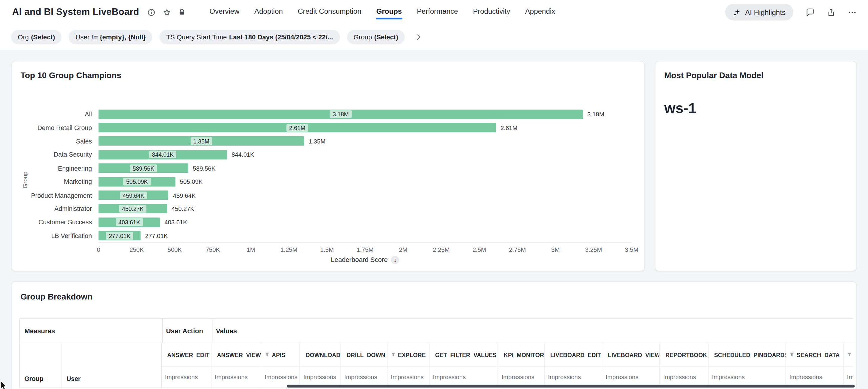 This screenshot has height=389, width=868. Describe the element at coordinates (464, 355) in the screenshot. I see `column-header: GET_FILTER_VALUES` at that location.